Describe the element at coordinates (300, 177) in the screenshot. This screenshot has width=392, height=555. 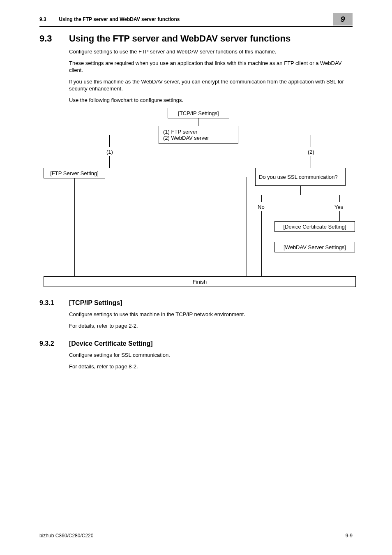
I see `flow-ssl-question-box: Do you use SSL communication?` at that location.